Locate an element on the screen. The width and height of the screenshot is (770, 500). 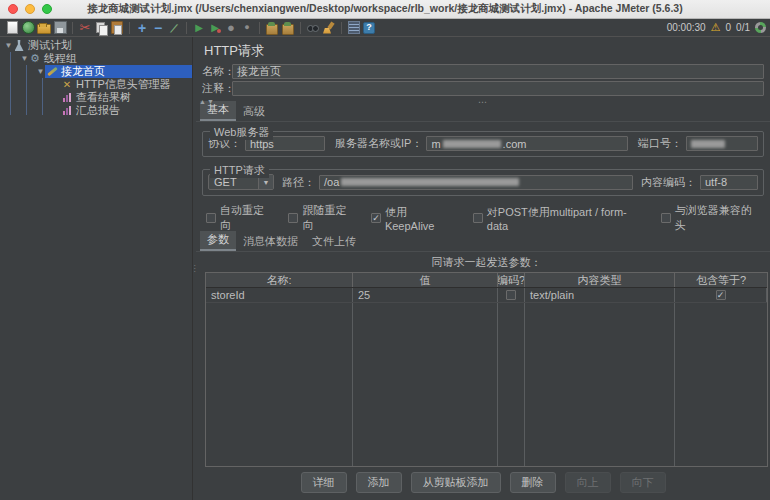
clear-all-icon is located at coordinates (288, 28).